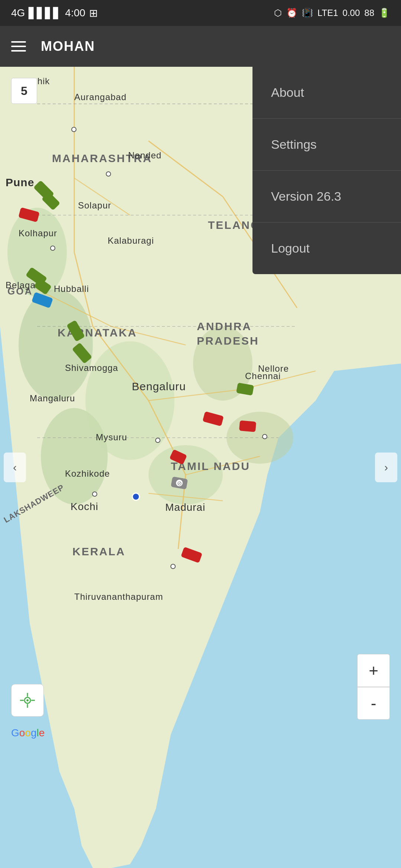  I want to click on battery-icon: 🔋, so click(384, 13).